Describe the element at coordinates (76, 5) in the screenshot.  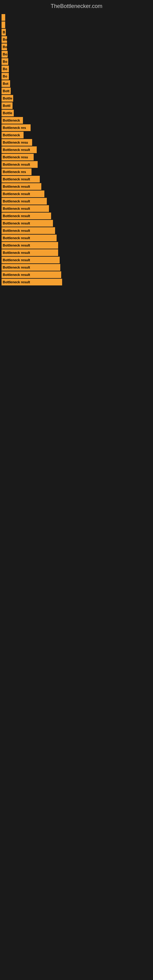
I see `site-title: TheBottlenecker.com` at that location.